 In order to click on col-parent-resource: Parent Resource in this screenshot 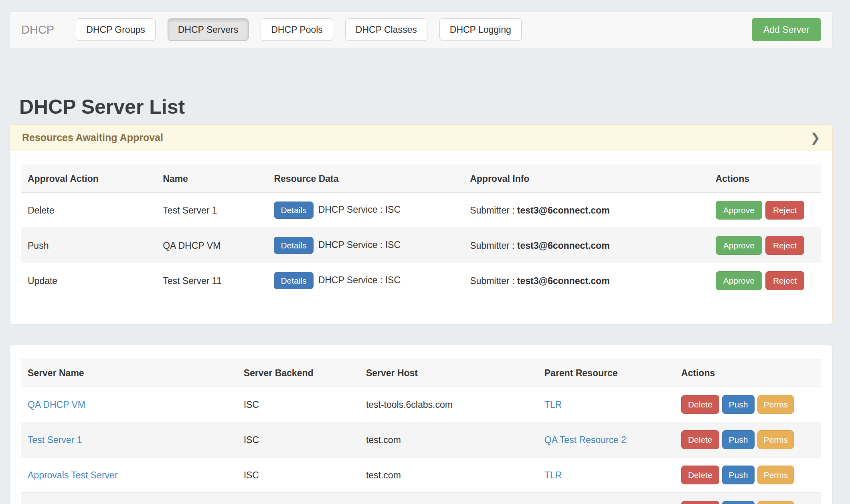, I will do `click(606, 373)`.